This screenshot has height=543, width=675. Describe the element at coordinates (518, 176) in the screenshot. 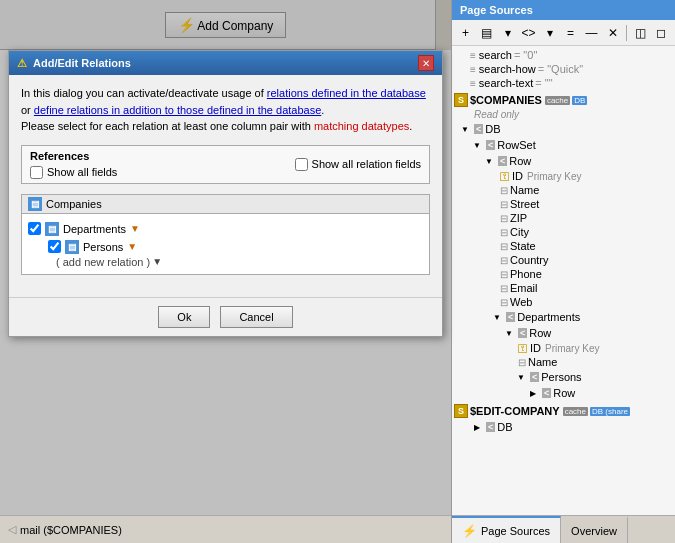

I see `id-field-label: ID` at that location.